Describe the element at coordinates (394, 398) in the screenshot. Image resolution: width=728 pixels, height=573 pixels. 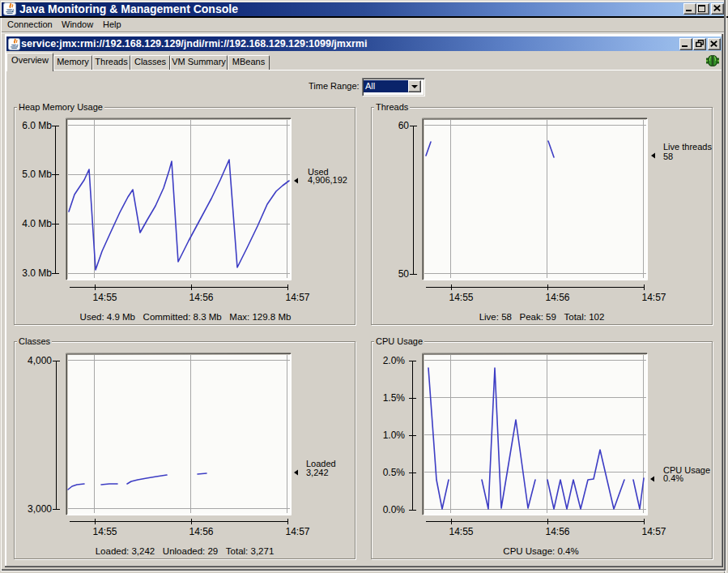
I see `svg-text: 1.5%` at that location.